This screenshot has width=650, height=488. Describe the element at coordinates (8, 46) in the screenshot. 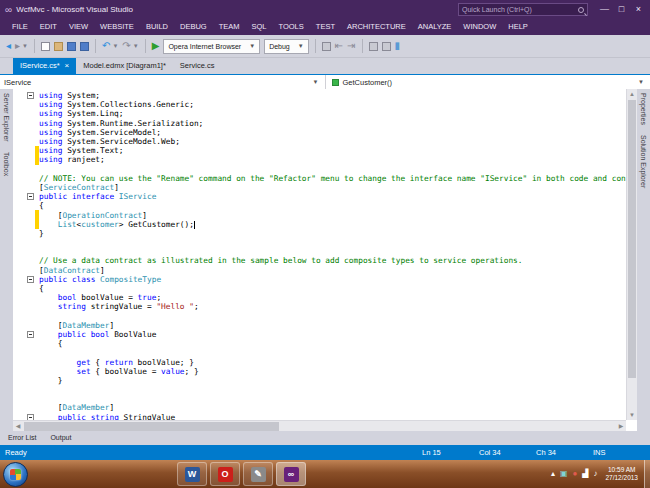

I see `navigate-back-icon: ◂` at that location.